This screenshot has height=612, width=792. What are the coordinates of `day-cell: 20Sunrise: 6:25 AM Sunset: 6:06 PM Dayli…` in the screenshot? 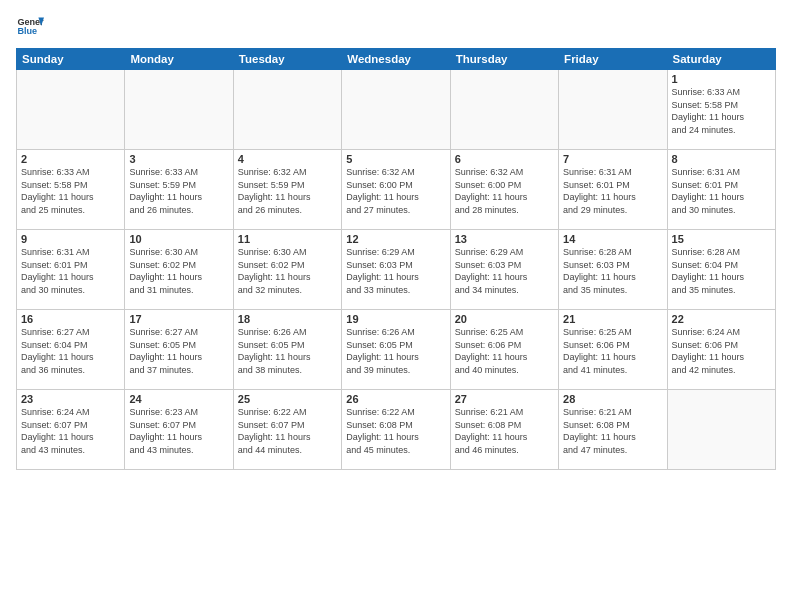 It's located at (504, 350).